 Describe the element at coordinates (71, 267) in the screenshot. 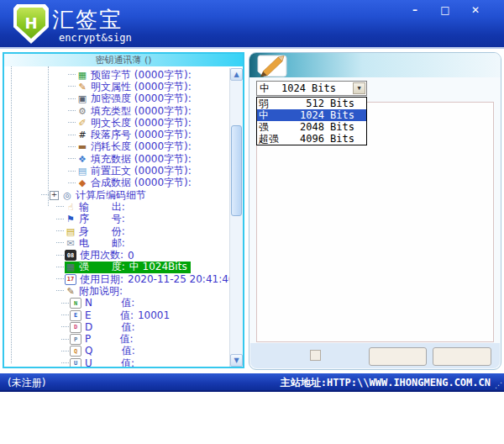

I see `strength-icon: ▦` at that location.